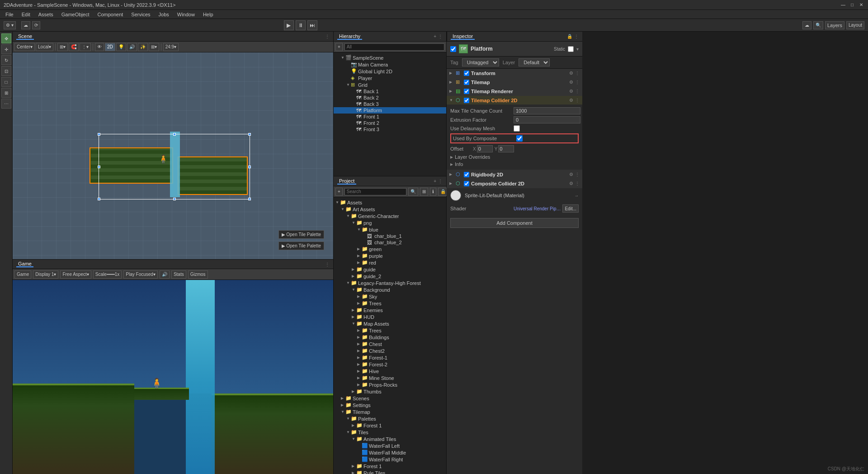  I want to click on layer-dropdown: Default, so click(534, 62).